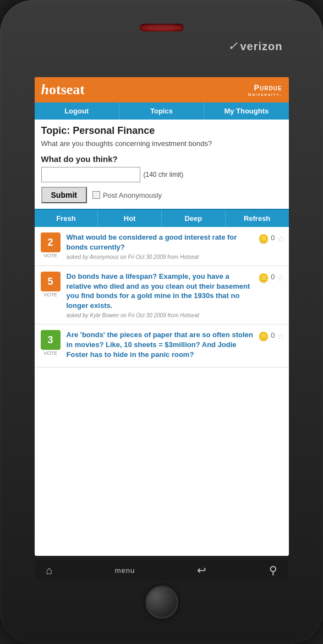 This screenshot has width=323, height=644. Describe the element at coordinates (91, 175) in the screenshot. I see `thought-input` at that location.